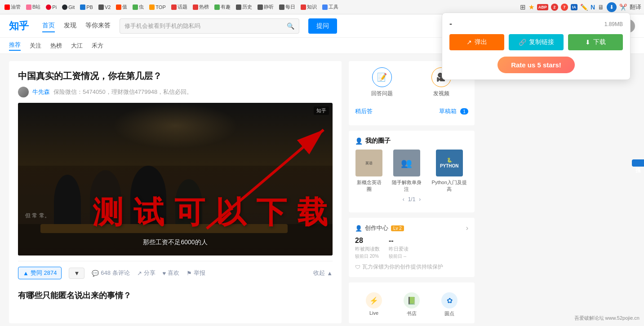 This screenshot has width=644, height=326. Describe the element at coordinates (138, 7) in the screenshot. I see `toolbar-chong: 虫` at that location.